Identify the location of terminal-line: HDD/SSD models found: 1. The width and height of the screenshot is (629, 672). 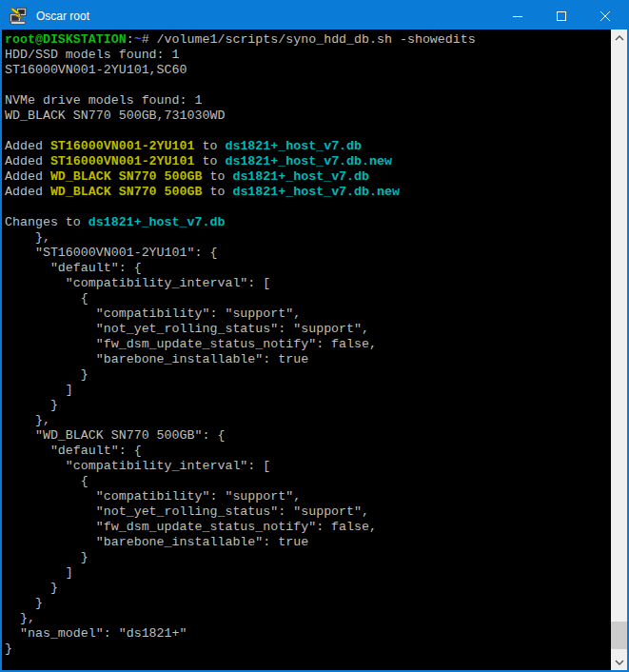
(308, 55).